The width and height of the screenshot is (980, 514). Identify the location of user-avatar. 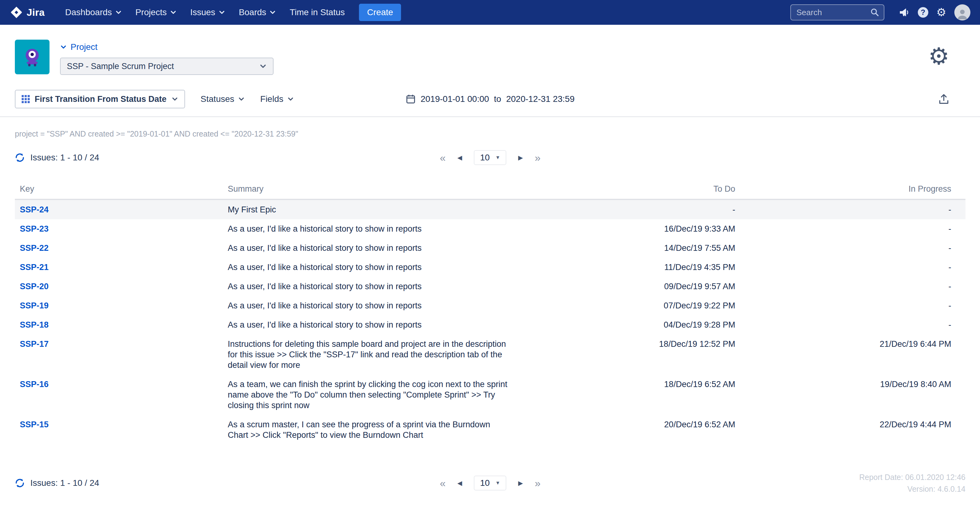
(963, 12).